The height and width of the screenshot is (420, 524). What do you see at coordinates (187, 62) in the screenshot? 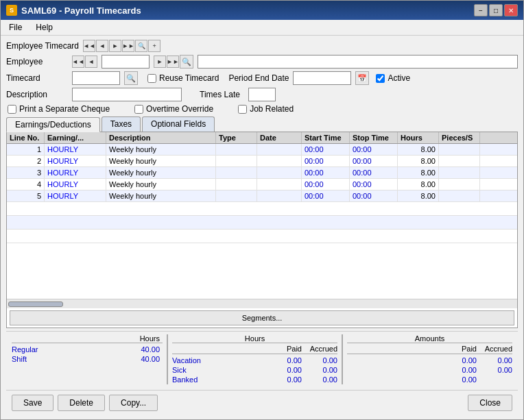
I see `employee-search-button: 🔍` at bounding box center [187, 62].